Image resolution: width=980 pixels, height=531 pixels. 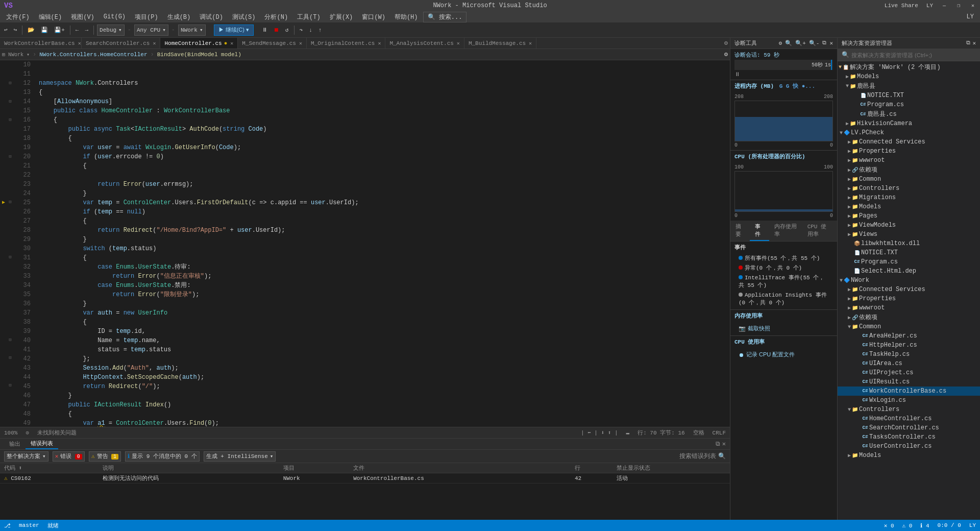 What do you see at coordinates (909, 105) in the screenshot?
I see `tree-program-cs-1: C# Program.cs` at bounding box center [909, 105].